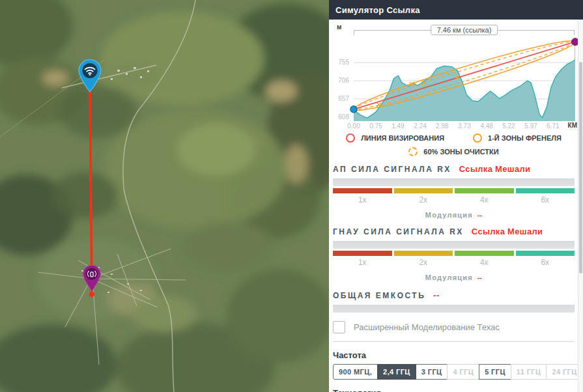 This screenshot has width=583, height=392. What do you see at coordinates (442, 126) in the screenshot?
I see `x-tick: 2.98` at bounding box center [442, 126].